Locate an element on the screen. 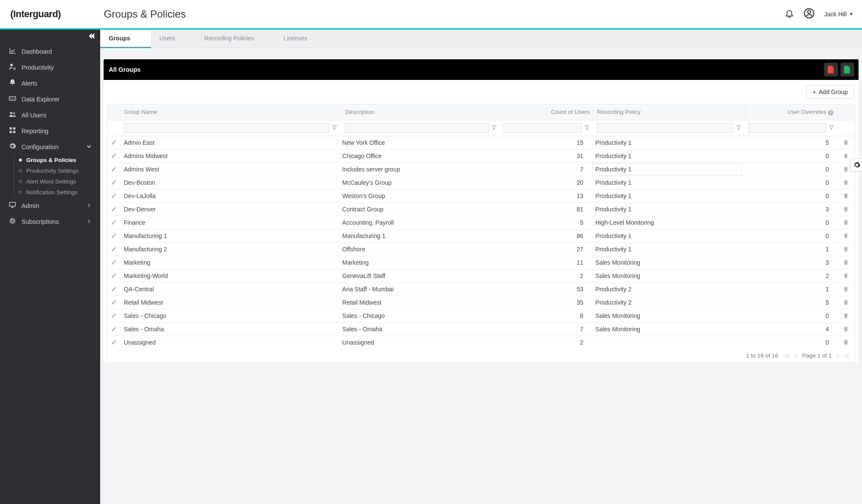  sidebar-subitem-productivity-settings: Productivity Settings is located at coordinates (53, 171).